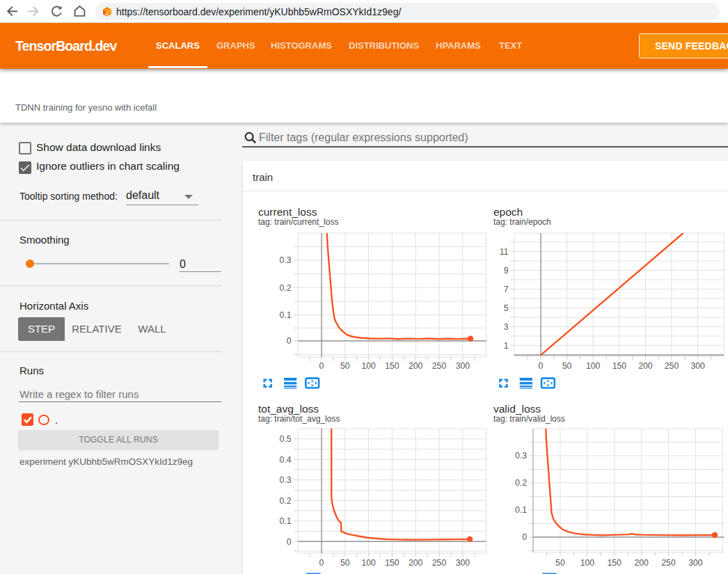 The width and height of the screenshot is (728, 574). I want to click on svg-text: 0.4, so click(285, 460).